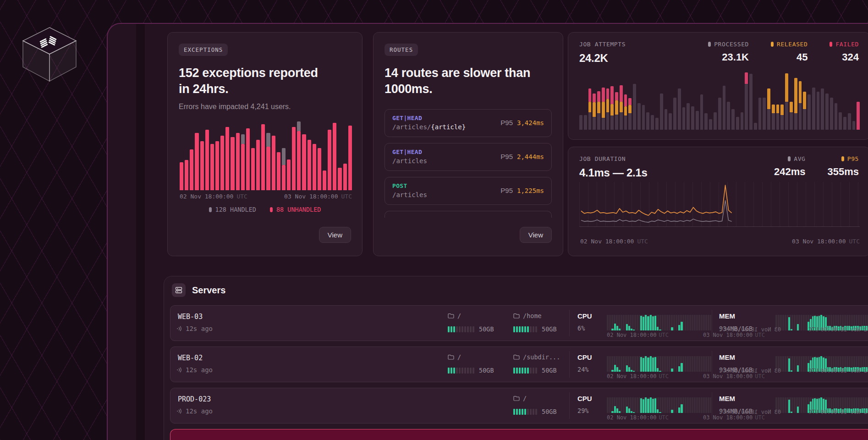  I want to click on exceptions-view-button: View, so click(335, 235).